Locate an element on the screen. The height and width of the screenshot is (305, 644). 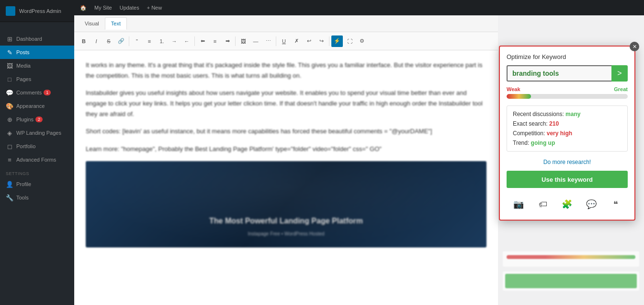
editor-paragraph-2: Instabuilder gives you useful insights a… is located at coordinates (286, 104).